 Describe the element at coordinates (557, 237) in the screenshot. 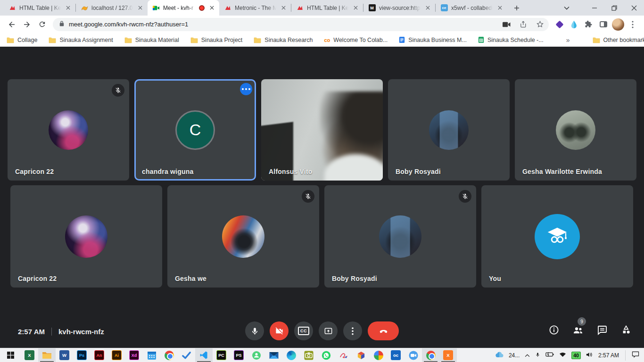

I see `participant-tile-you: You` at that location.